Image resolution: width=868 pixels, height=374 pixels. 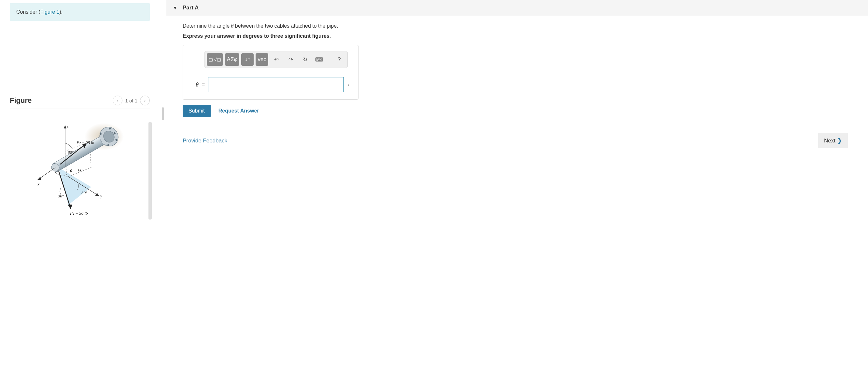 I want to click on figure-link: Figure 1, so click(x=50, y=12).